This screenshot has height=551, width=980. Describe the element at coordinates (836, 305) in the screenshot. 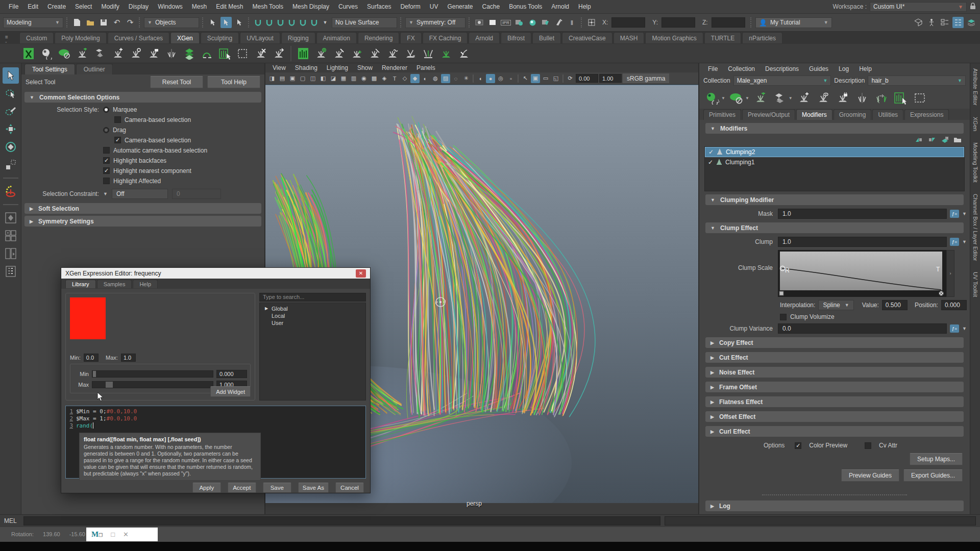

I see `interpolation-dropdown: Spline▼` at that location.